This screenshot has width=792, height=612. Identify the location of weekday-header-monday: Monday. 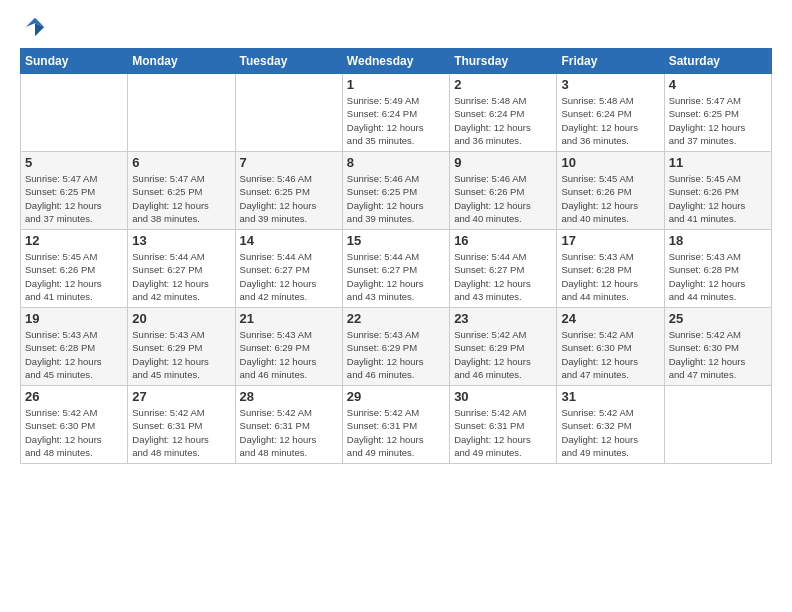
(182, 62).